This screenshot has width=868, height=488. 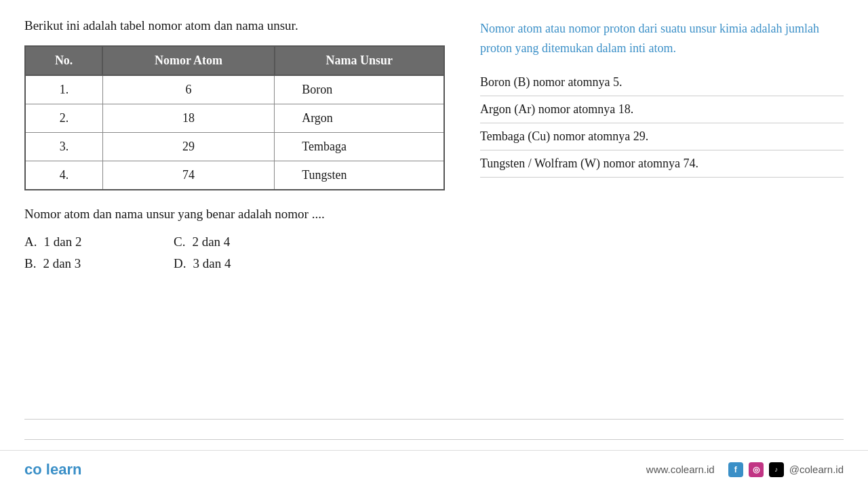 I want to click on fact-line: Boron (B) nomor atomnya 5., so click(x=662, y=83).